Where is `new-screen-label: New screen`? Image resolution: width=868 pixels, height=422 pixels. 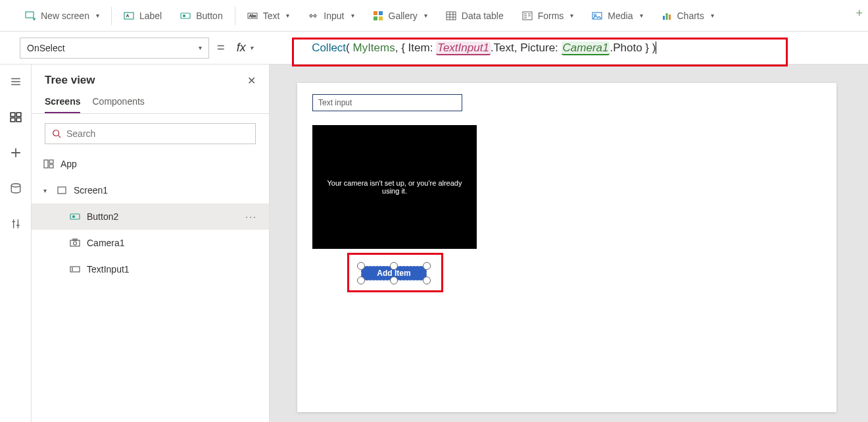
new-screen-label: New screen is located at coordinates (65, 16).